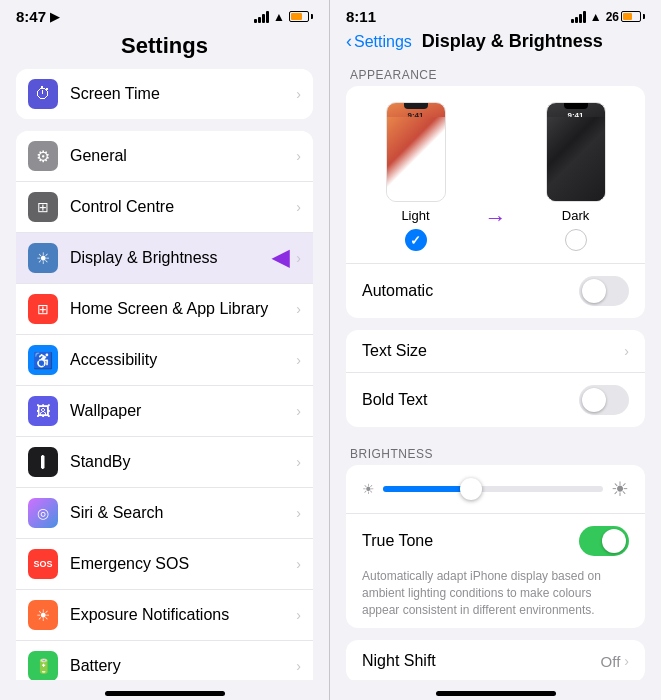  What do you see at coordinates (284, 17) in the screenshot?
I see `status-icons-left: ▲` at bounding box center [284, 17].